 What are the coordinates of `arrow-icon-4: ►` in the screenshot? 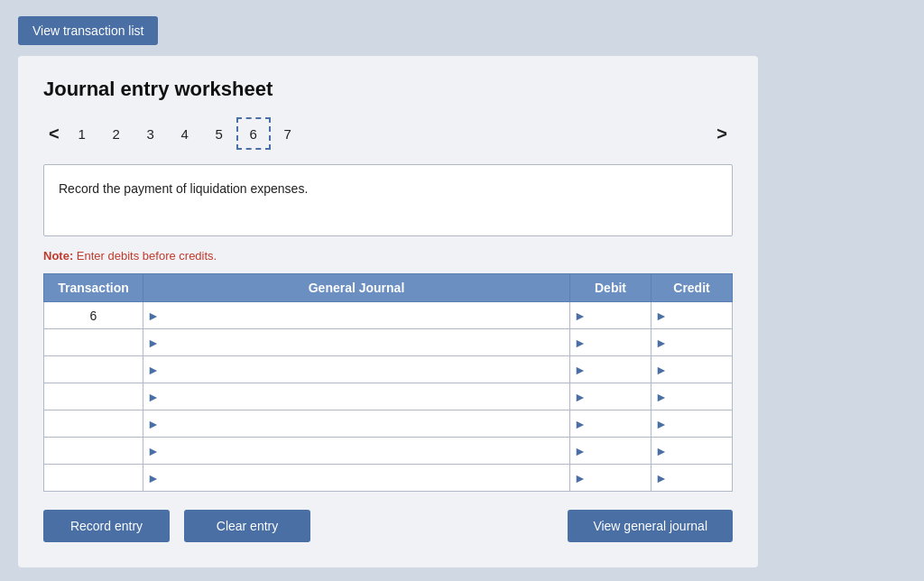 It's located at (153, 397).